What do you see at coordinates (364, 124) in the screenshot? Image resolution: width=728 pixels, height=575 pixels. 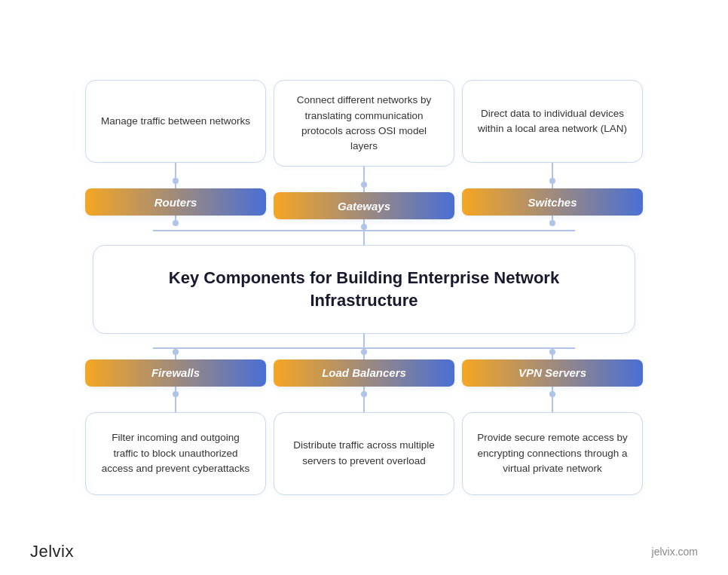 I see `gateways-info-box: Connect different networks by translatin…` at bounding box center [364, 124].